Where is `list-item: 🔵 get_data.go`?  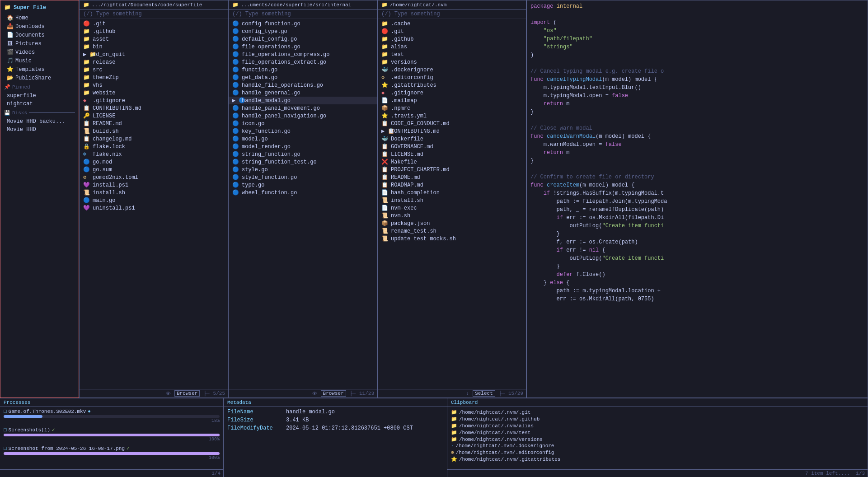
list-item: 🔵 get_data.go is located at coordinates (303, 78).